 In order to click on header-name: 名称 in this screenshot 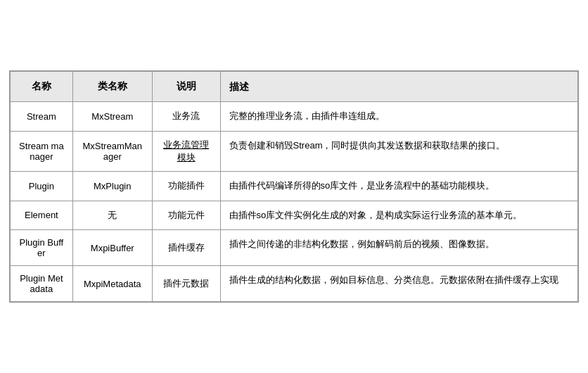, I will do `click(42, 86)`.